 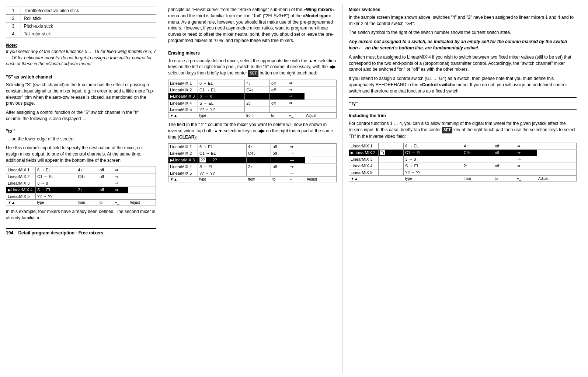 I want to click on mixer-display-right: LinearMIX 1 6 → EL 4↕ off ⇒ ▶LinearMIX 2…, so click(x=463, y=162).